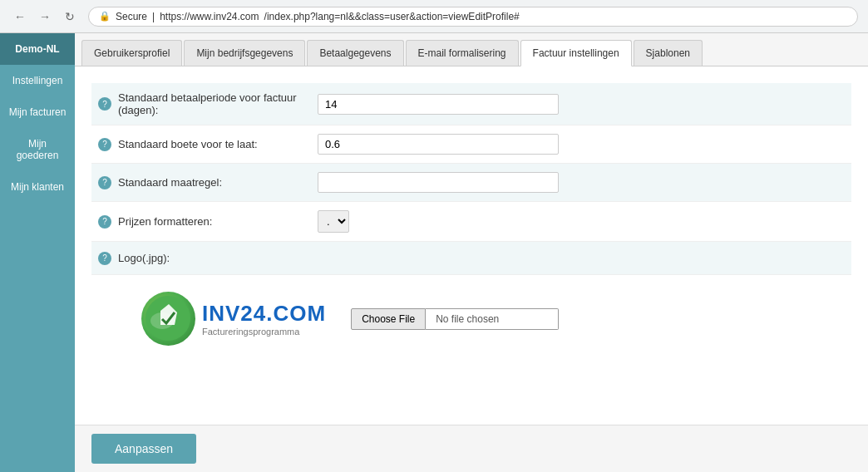 This screenshot has height=472, width=868. I want to click on logo-circle-icon, so click(168, 319).